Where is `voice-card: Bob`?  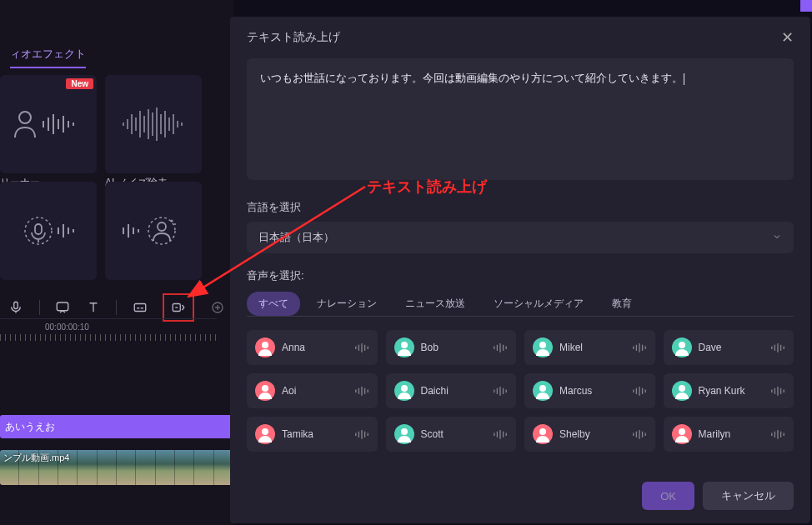
voice-card: Bob is located at coordinates (452, 348).